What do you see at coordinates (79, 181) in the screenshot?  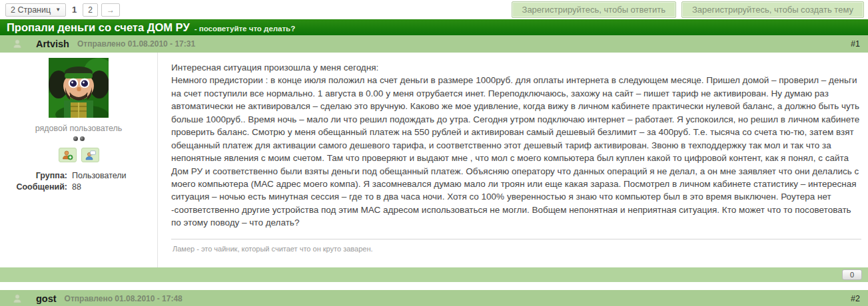 I see `user-profile-info: Группа: Пользователи Сообщений: 88` at bounding box center [79, 181].